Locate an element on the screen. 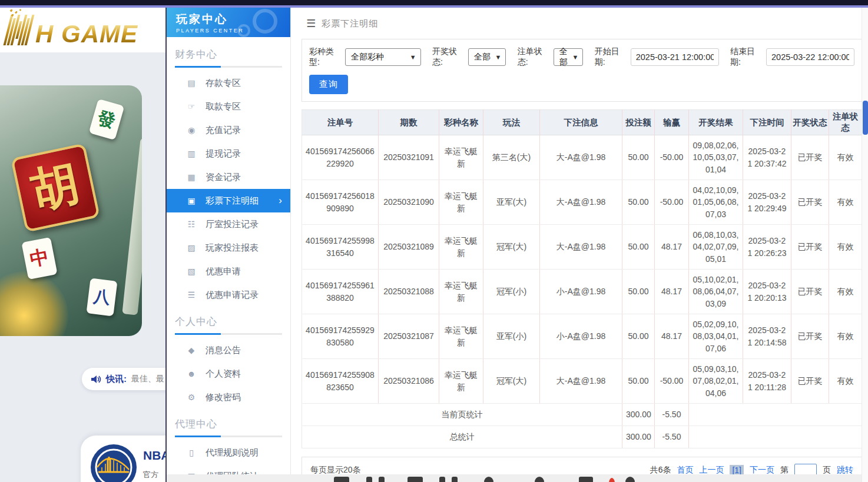 The image size is (868, 482). sidebar-item-player-bet-report: ▨玩家投注报表 is located at coordinates (228, 248).